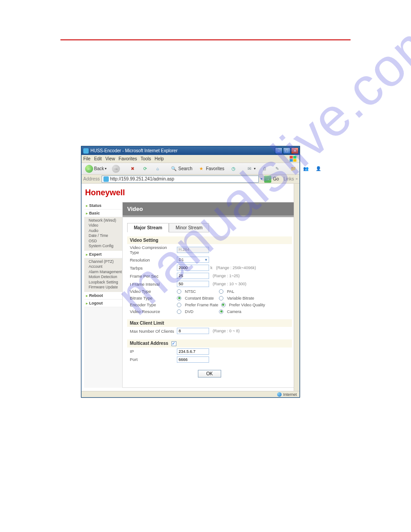  I want to click on mail-button: ✉▾, so click(251, 169).